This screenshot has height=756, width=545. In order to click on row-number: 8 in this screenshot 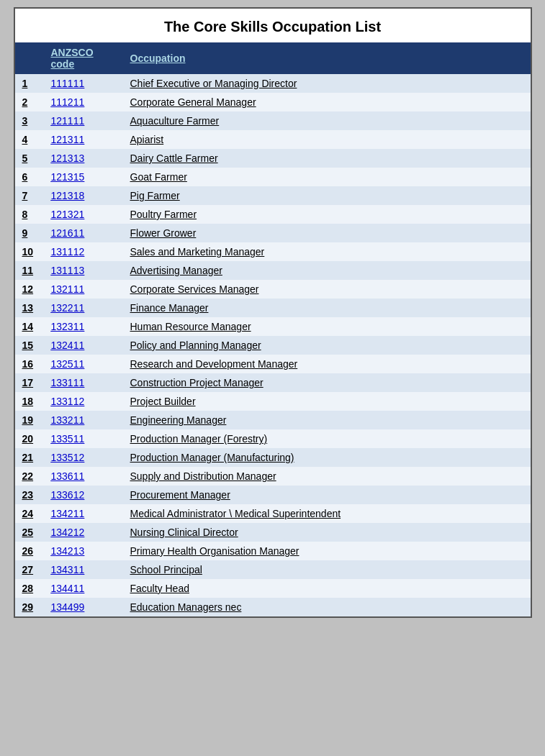, I will do `click(30, 214)`.